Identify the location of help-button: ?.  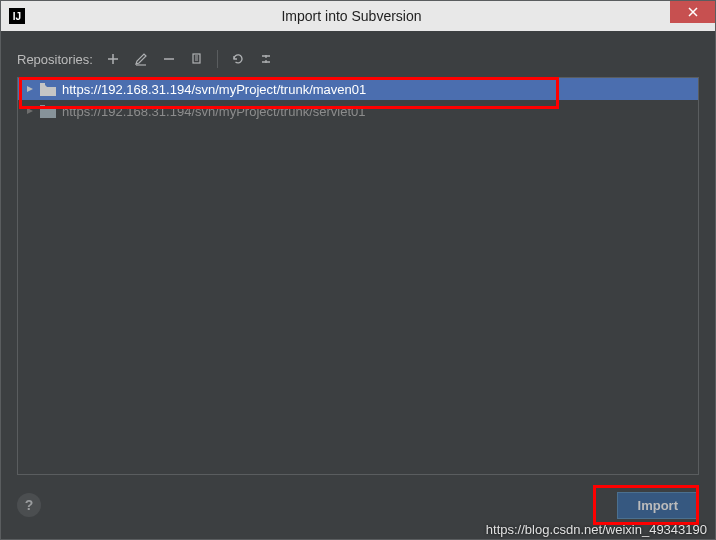
(29, 505).